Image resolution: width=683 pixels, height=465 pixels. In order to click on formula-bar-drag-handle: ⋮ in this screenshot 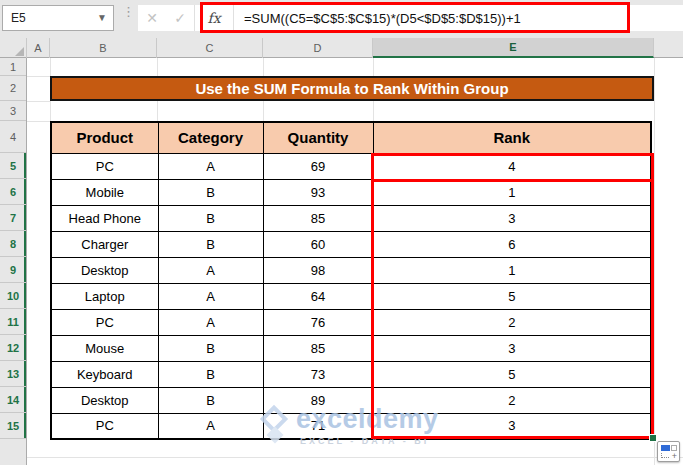, I will do `click(125, 12)`.